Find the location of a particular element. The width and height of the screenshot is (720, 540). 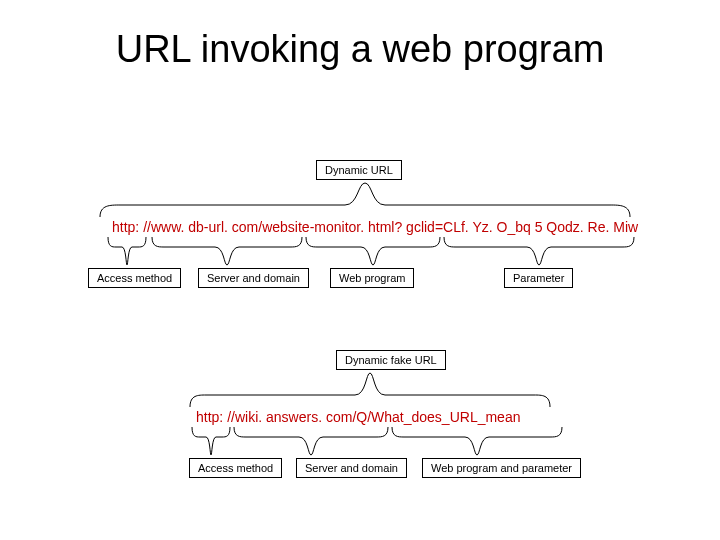

label-server-domain-2: Server and domain is located at coordinates (352, 468).